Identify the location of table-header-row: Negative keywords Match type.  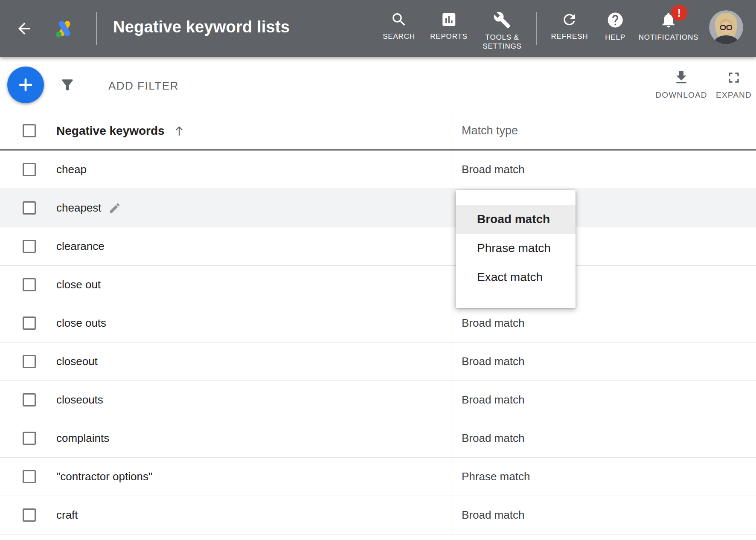
(378, 131).